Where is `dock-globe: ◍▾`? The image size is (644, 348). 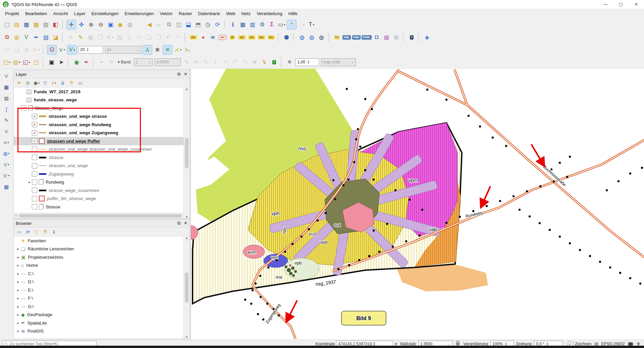 dock-globe: ◍▾ is located at coordinates (7, 154).